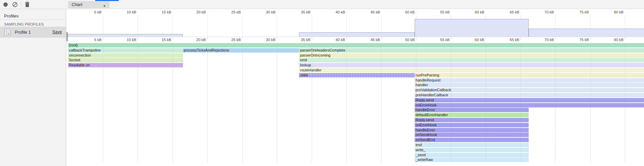  I want to click on overview-tick-label: 80 kB, so click(613, 12).